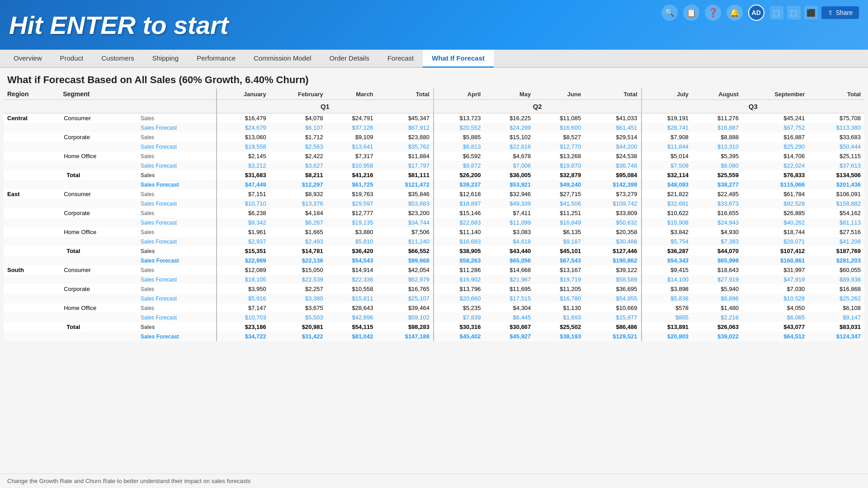 The image size is (868, 488). Describe the element at coordinates (459, 336) in the screenshot. I see `cell-q2-0: $45,402` at that location.